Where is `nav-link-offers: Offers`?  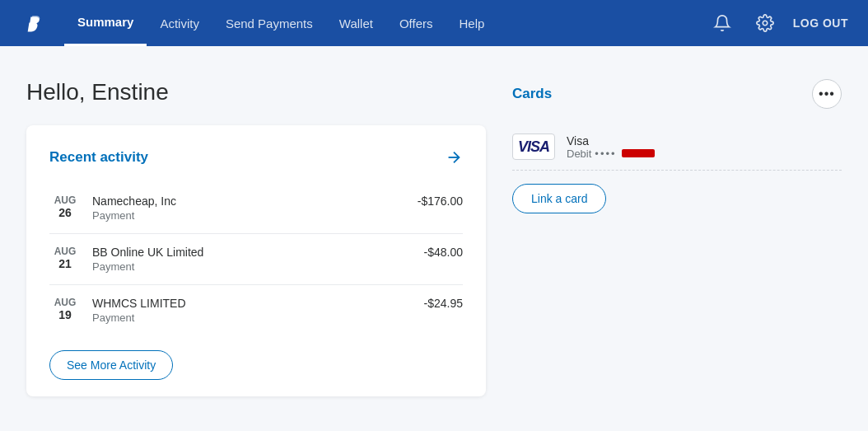
nav-link-offers: Offers is located at coordinates (417, 23).